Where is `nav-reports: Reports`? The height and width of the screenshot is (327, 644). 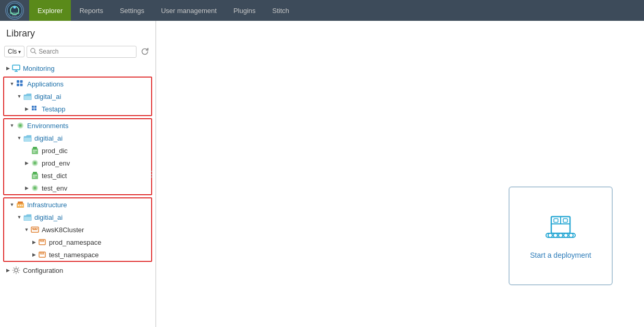
nav-reports: Reports is located at coordinates (91, 10).